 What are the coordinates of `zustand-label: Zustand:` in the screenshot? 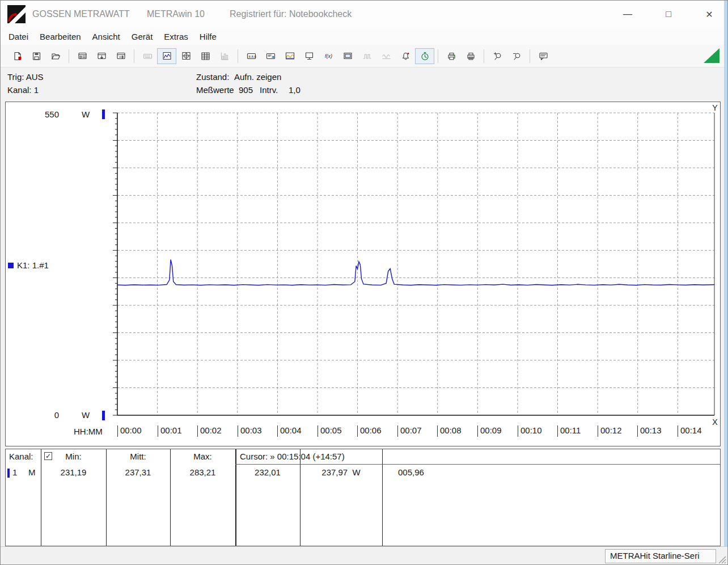 It's located at (213, 77).